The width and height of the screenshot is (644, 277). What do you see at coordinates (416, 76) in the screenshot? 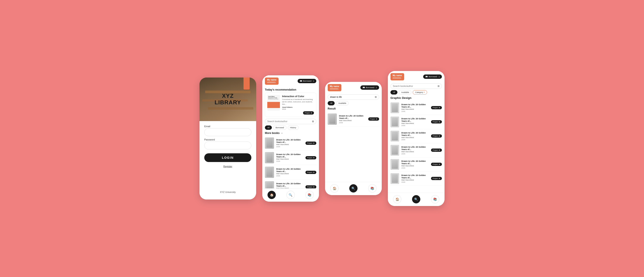
I see `category-header: My name 00000001 📖 Borrowed : 1` at bounding box center [416, 76].